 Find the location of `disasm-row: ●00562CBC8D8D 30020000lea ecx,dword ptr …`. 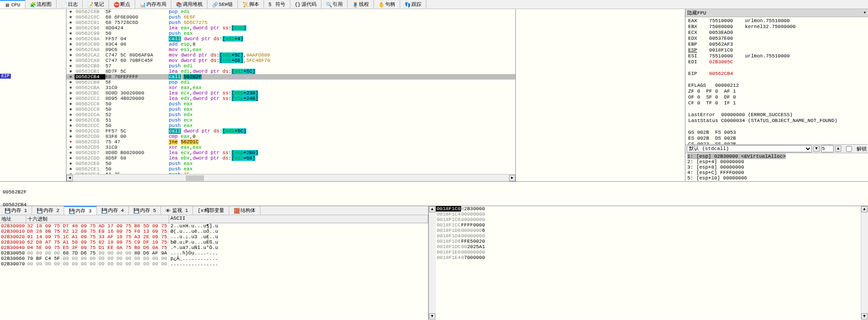

disasm-row: ●00562CBC8D8D 30020000lea ecx,dword ptr … is located at coordinates (291, 93).